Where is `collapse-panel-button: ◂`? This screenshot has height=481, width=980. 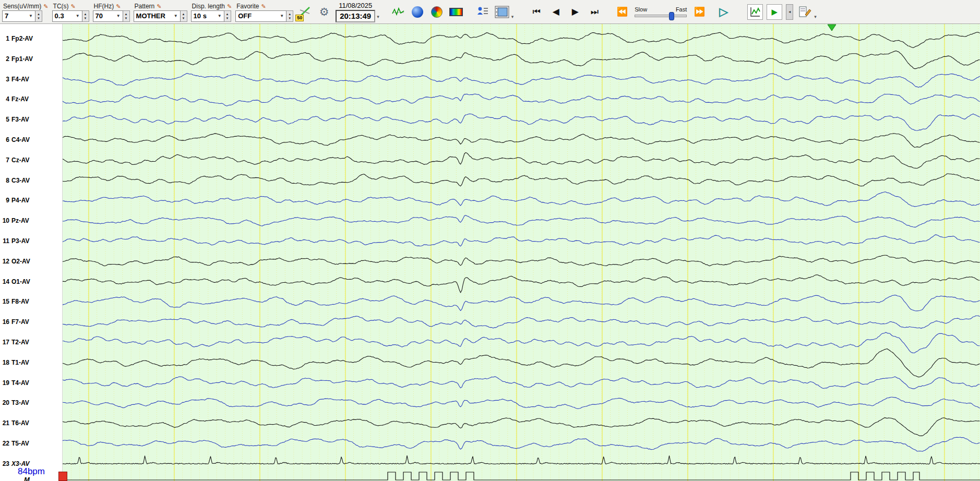
collapse-panel-button: ◂ is located at coordinates (790, 12).